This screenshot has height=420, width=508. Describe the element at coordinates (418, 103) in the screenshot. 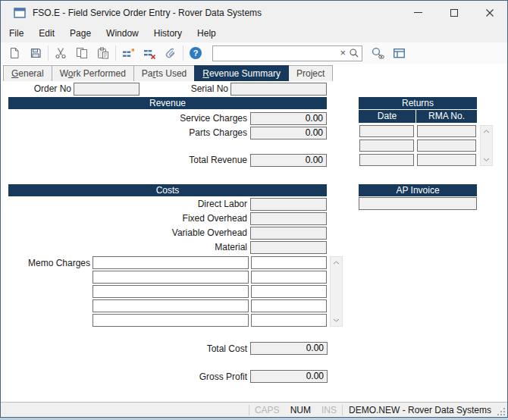

I see `returns-section-header: Returns` at that location.